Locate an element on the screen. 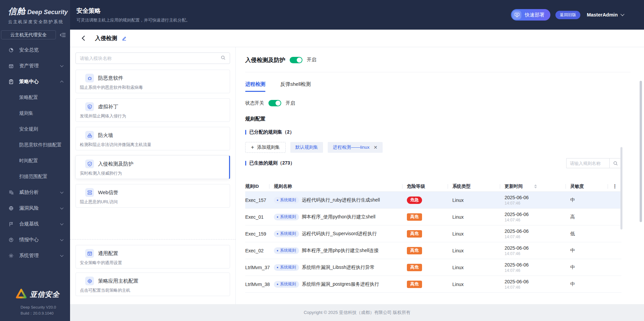 Image resolution: width=644 pixels, height=321 pixels. module-card-policy-host-config: 策略应用主机配置 点击可配置当前策略的主机 is located at coordinates (153, 284).